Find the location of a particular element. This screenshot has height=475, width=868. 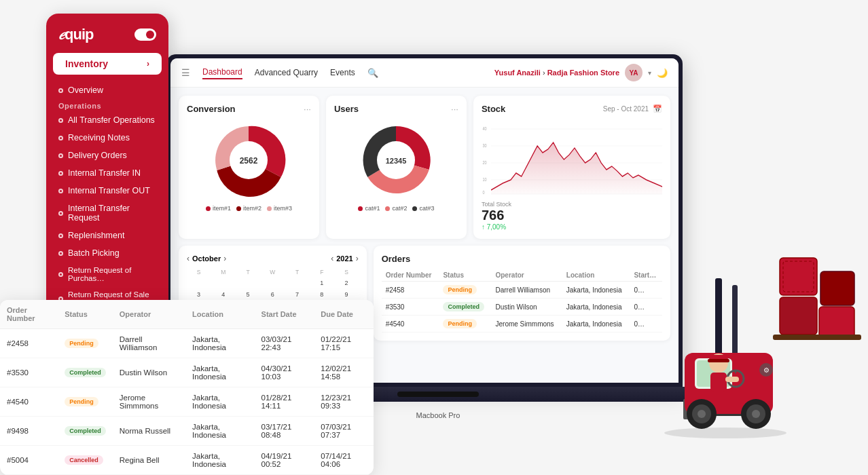

cal-header-t1: T is located at coordinates (247, 272).